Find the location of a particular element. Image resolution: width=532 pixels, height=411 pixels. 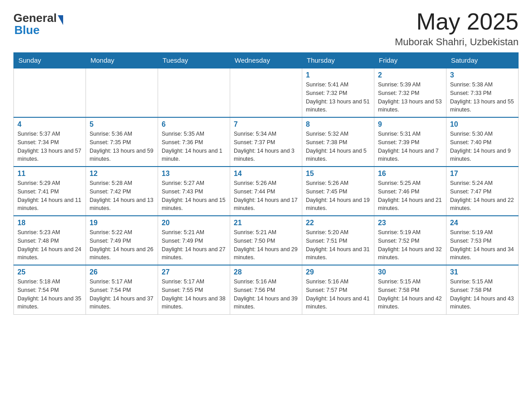

calendar-cell: 26Sunrise: 5:17 AMSunset: 7:54 PMDayligh… is located at coordinates (122, 290).